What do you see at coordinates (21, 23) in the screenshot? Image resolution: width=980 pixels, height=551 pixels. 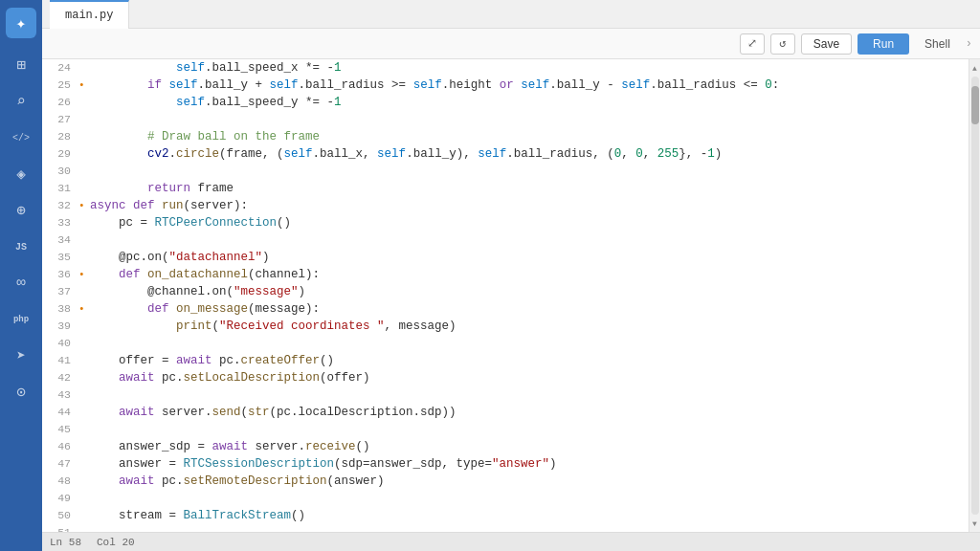 I see `logo-icon: ✦` at bounding box center [21, 23].